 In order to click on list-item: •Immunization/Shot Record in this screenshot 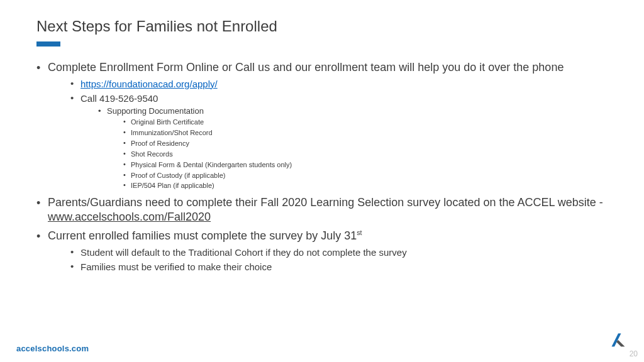, I will do `click(365, 133)`.